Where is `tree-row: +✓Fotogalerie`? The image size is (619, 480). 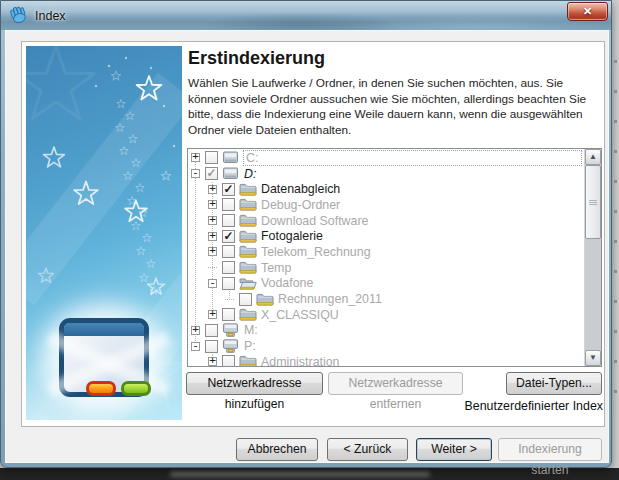
tree-row: +✓Fotogalerie is located at coordinates (386, 236).